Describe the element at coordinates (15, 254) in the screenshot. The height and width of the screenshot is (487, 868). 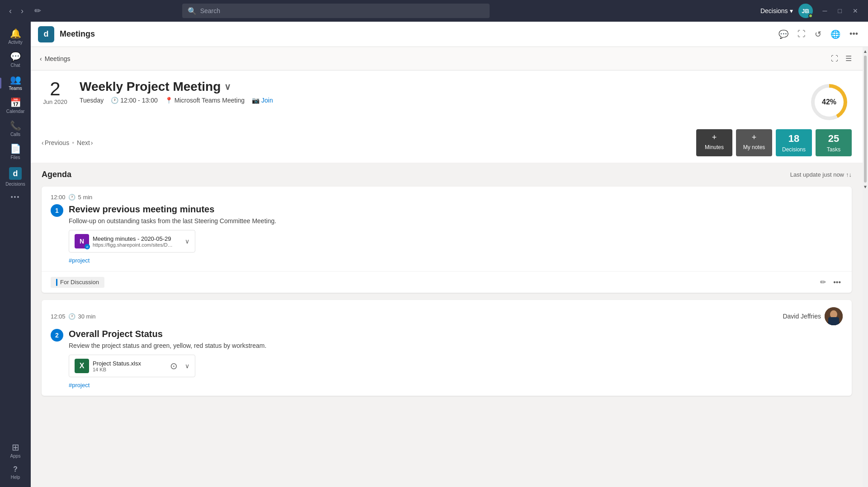
I see `sidebar: 🔔 Activity 💬 Chat 👥 Teams 📅 Calendar 📞 C…` at that location.